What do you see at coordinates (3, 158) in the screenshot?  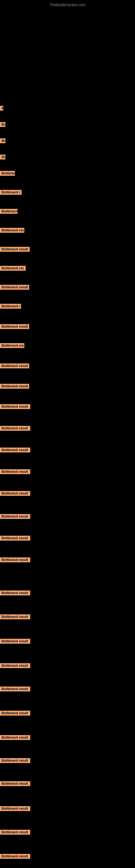 I see `bar-item-11: Bo` at bounding box center [3, 158].